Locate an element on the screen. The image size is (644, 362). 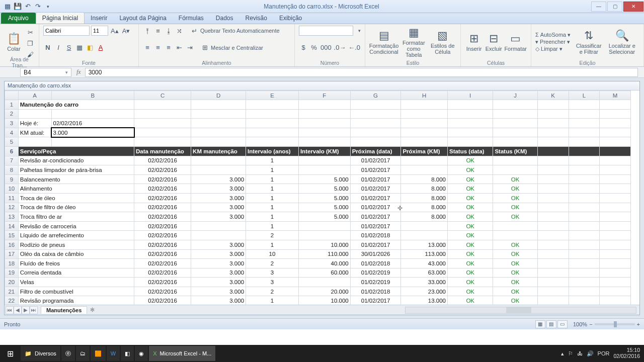
row-header: 4 is located at coordinates (12, 133).